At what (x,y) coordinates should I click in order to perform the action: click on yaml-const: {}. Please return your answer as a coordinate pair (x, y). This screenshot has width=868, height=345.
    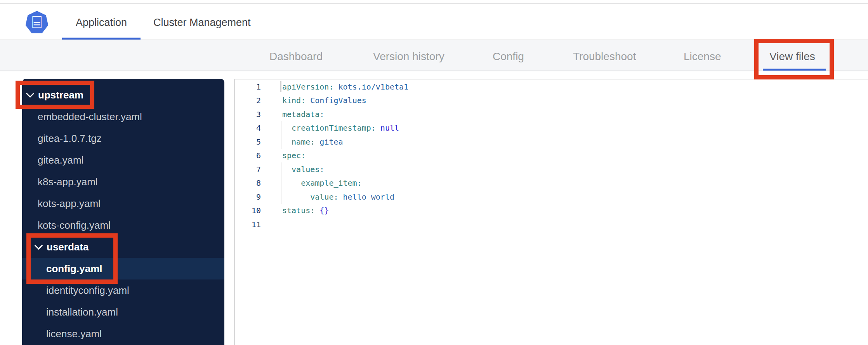
    Looking at the image, I should click on (322, 210).